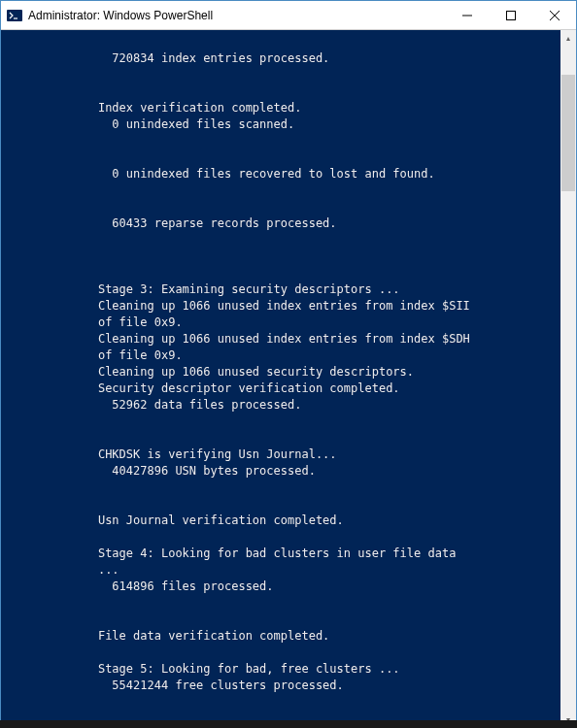 The height and width of the screenshot is (728, 577). I want to click on taskbar-fragment, so click(288, 724).